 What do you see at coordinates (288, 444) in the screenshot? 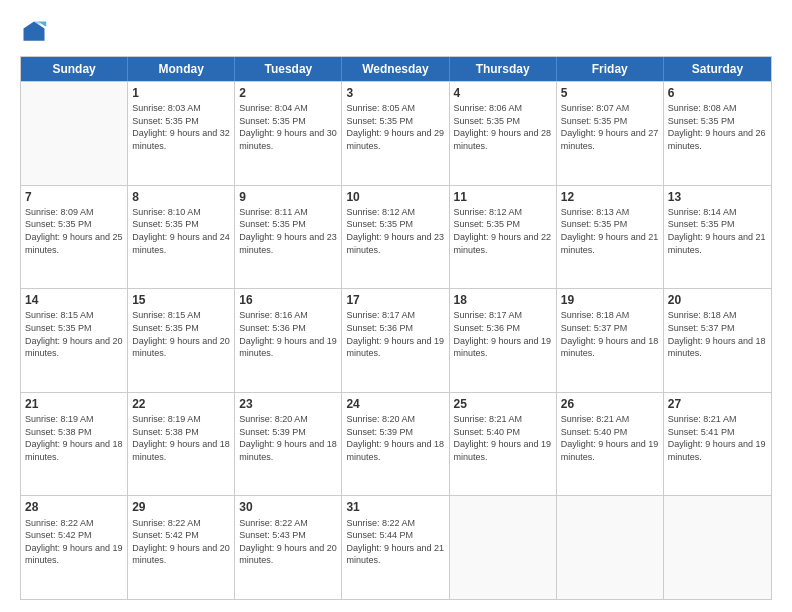
I see `calendar-cell: 23Sunrise: 8:20 AM Sunset: 5:39 PM Dayli…` at bounding box center [288, 444].